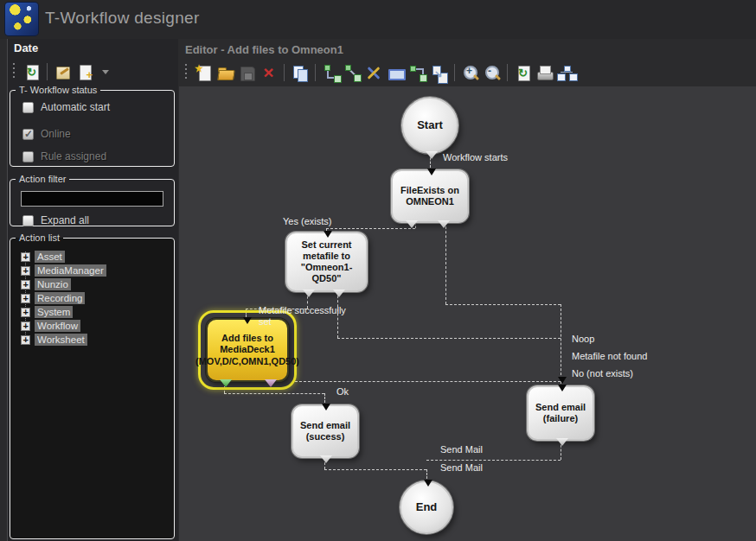 This screenshot has width=756, height=541. I want to click on print-icon, so click(545, 73).